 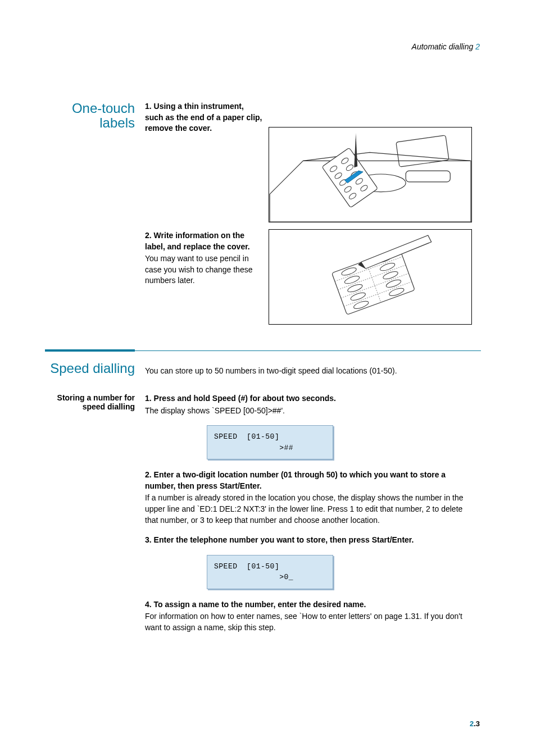 What do you see at coordinates (308, 371) in the screenshot?
I see `speed-intro: You can store up to 50 numbers in two-di…` at bounding box center [308, 371].